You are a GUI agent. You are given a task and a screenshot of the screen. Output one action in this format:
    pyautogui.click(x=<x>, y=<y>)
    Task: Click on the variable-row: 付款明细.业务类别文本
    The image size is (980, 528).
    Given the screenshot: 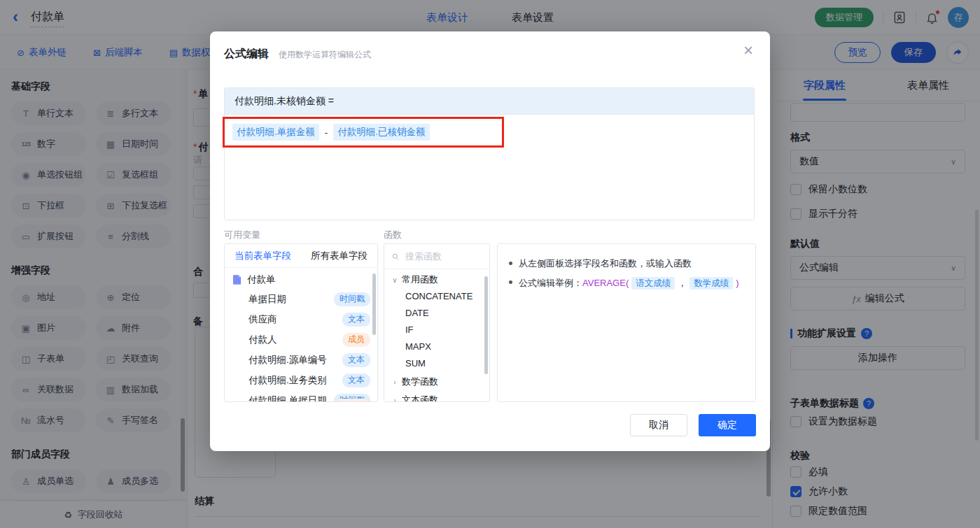 What is the action you would take?
    pyautogui.click(x=301, y=380)
    